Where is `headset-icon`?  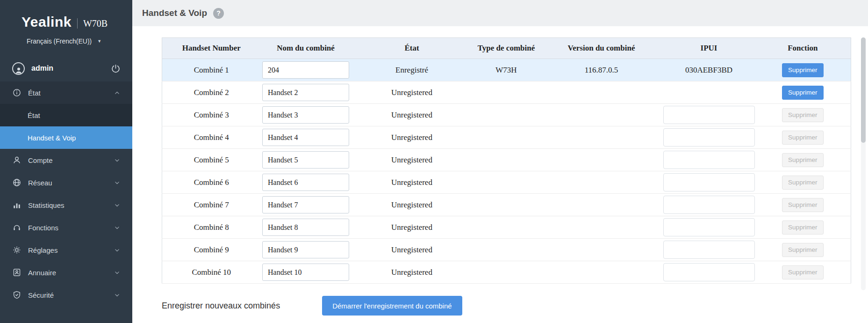
headset-icon is located at coordinates (17, 228).